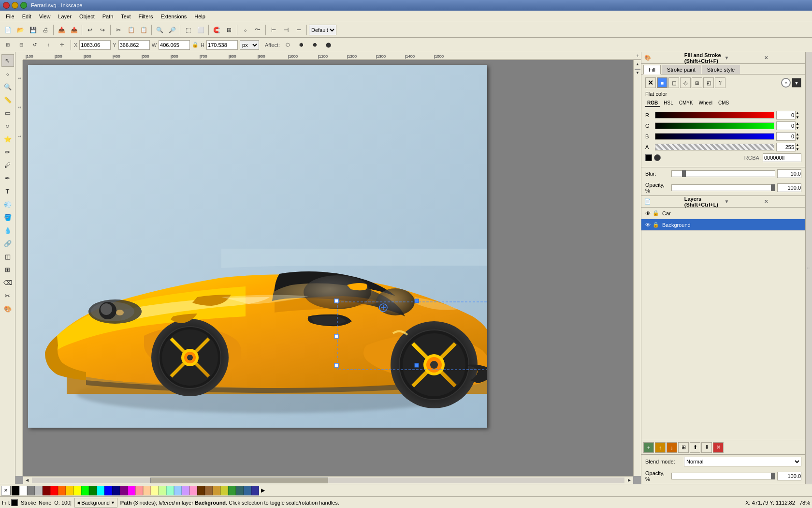 The height and width of the screenshot is (508, 812). I want to click on layer-bg-visibility: 👁, so click(648, 225).